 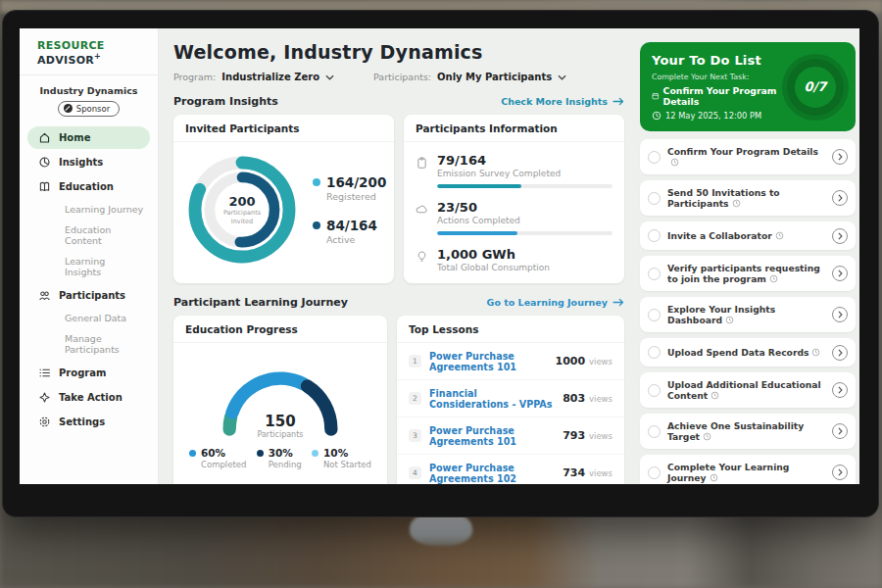 I want to click on go-to-learning-journey-link: Go to Learning Journey, so click(x=556, y=302).